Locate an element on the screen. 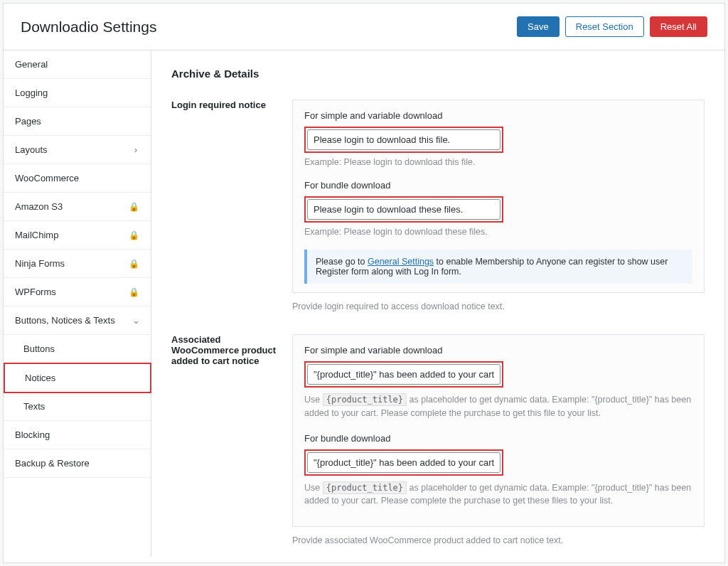 The height and width of the screenshot is (566, 728). sidebar-item-ninja-forms: Ninja Forms🔒 is located at coordinates (77, 264).